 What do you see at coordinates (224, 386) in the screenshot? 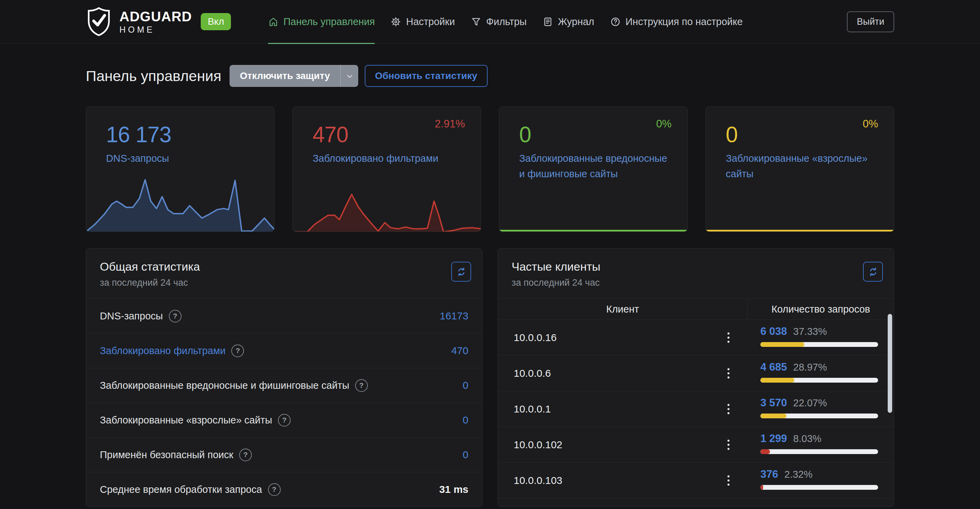
I see `stat-label: Заблокированные вредоносные и фишинговые…` at bounding box center [224, 386].